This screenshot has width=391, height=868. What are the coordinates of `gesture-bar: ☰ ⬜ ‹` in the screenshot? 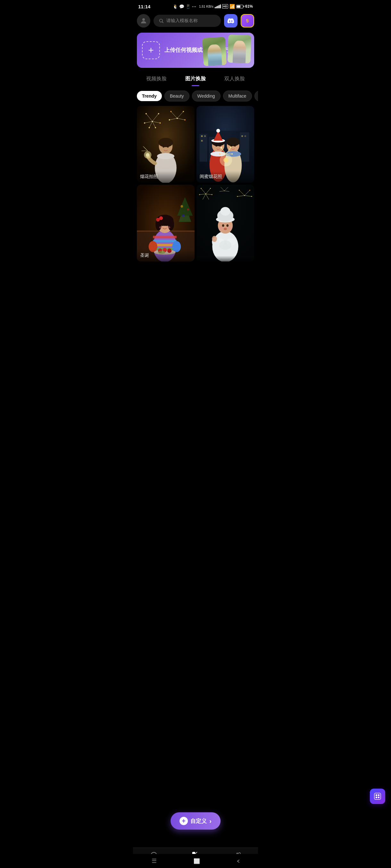 It's located at (196, 861).